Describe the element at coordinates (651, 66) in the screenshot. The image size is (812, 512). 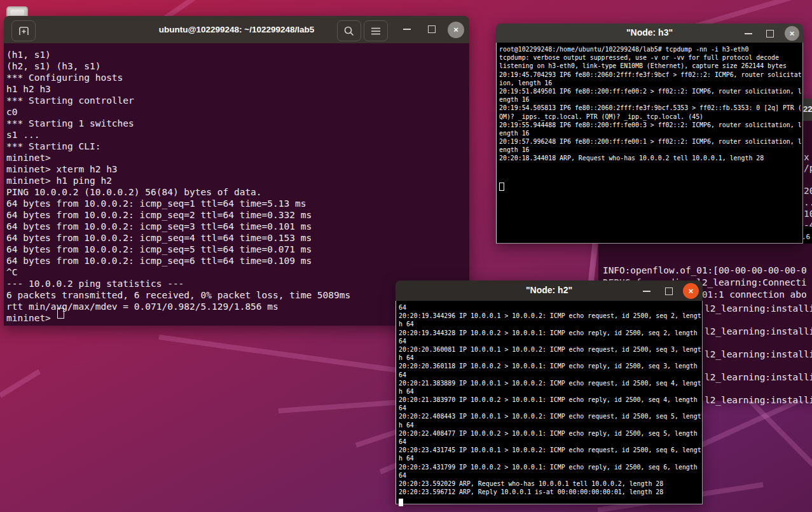
I see `terminal-line: listening on h3-eth0, link-type EN10MB (…` at that location.